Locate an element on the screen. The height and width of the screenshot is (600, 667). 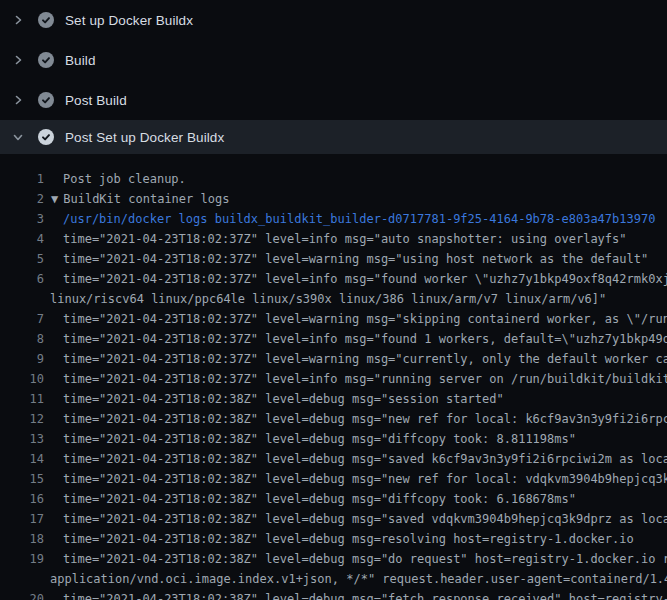
log-line: 7 time="2021-04-23T18:02:37Z" level=warn… is located at coordinates (334, 319).